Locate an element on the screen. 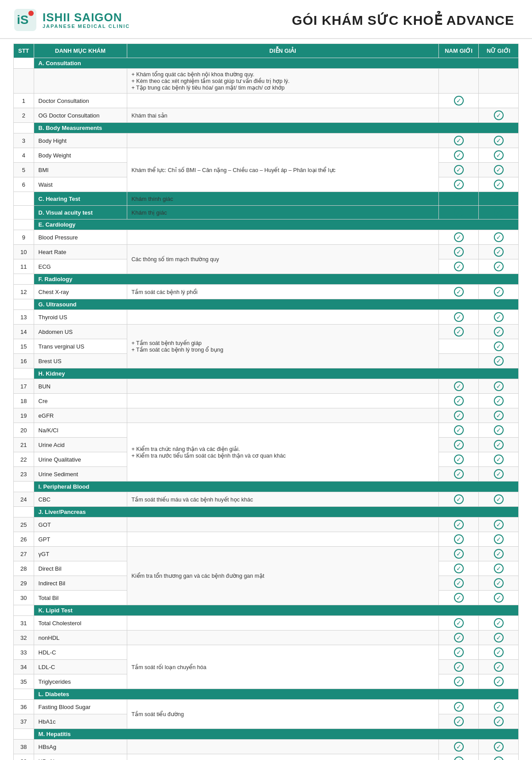 This screenshot has height=760, width=532. logo-icon: iS is located at coordinates (25, 20).